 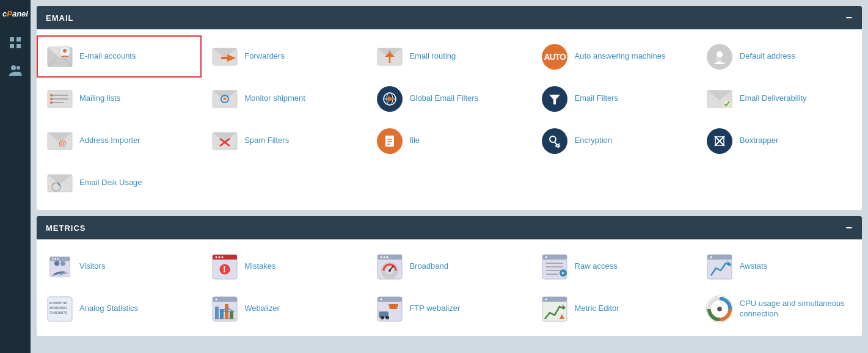 I want to click on email-disk-usage-item: Email Disk Usage, so click(x=119, y=183).